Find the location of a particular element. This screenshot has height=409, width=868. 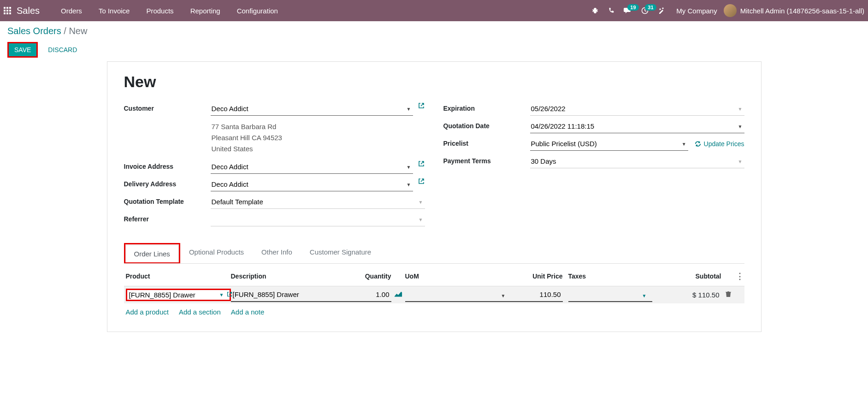

menu-reporting: Reporting is located at coordinates (206, 11).